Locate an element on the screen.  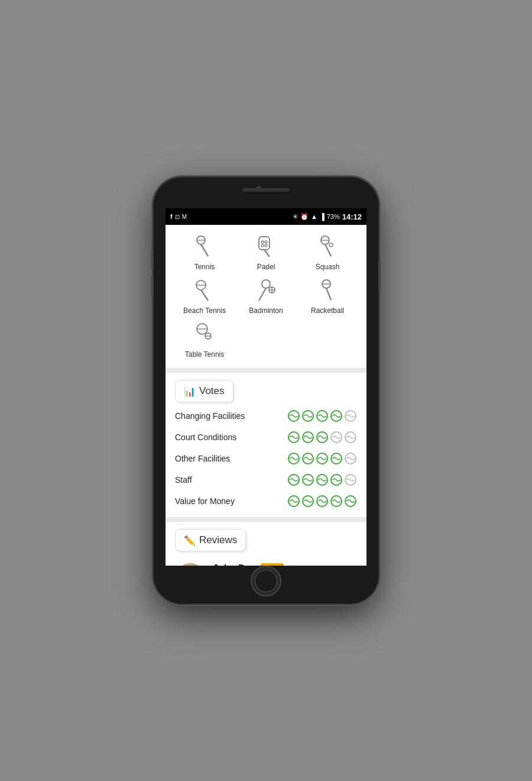
reviews-header: ✏️ Reviews is located at coordinates (210, 540).